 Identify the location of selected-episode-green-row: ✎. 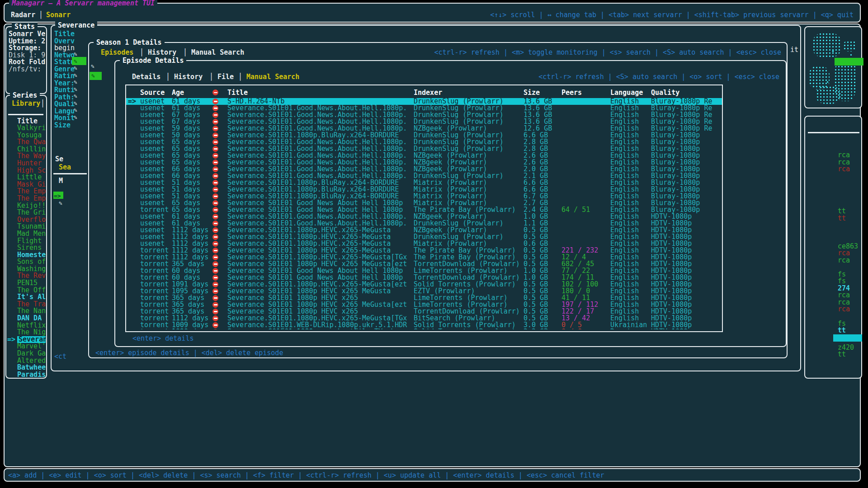
(96, 76).